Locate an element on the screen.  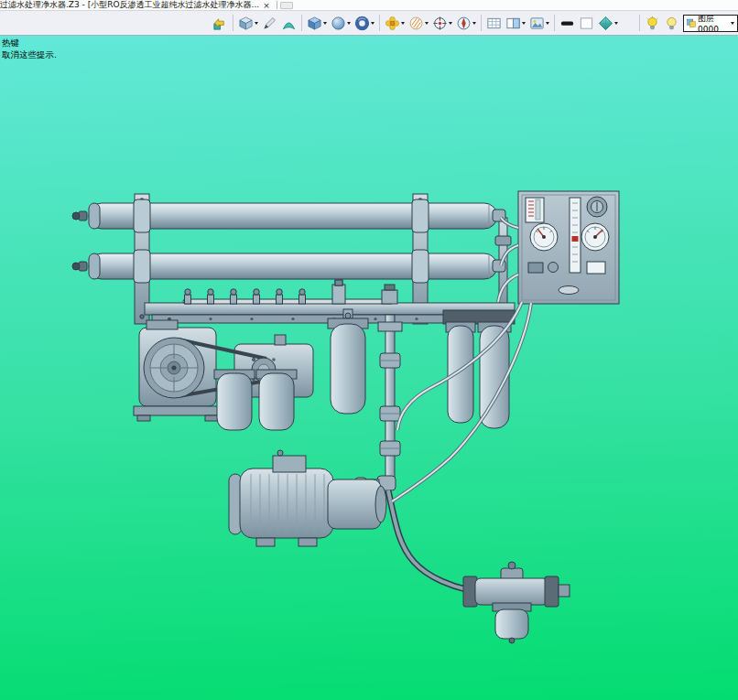
motor-pump is located at coordinates (308, 498).